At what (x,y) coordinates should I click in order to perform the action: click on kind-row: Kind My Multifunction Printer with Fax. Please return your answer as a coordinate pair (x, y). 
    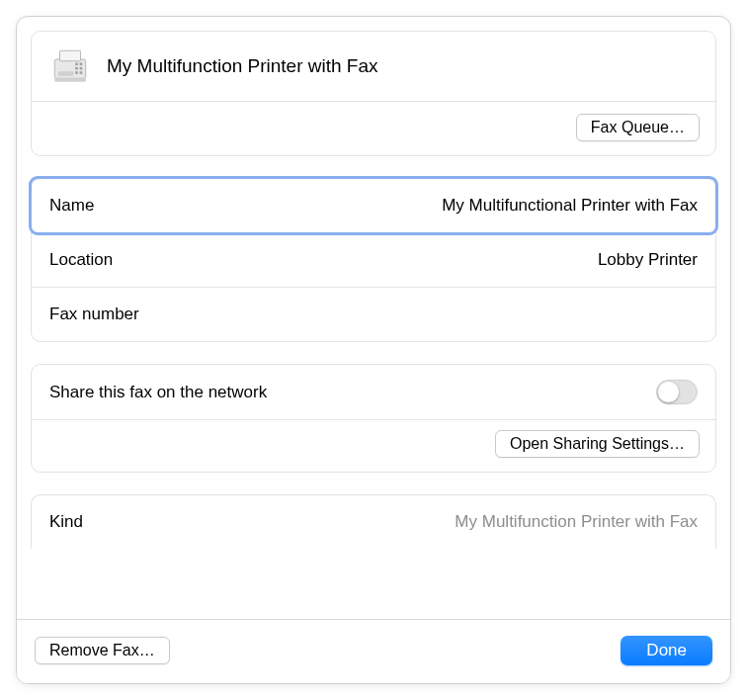
    Looking at the image, I should click on (374, 522).